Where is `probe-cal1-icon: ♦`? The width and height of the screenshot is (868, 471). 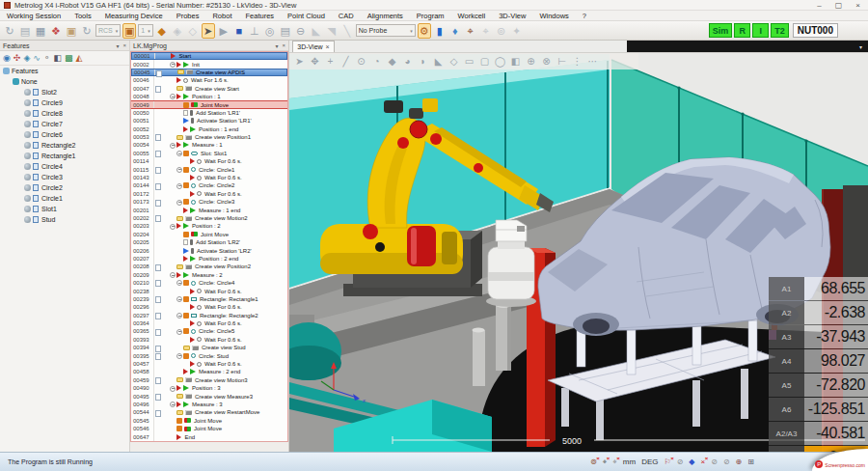
probe-cal1-icon: ♦ is located at coordinates (455, 31).